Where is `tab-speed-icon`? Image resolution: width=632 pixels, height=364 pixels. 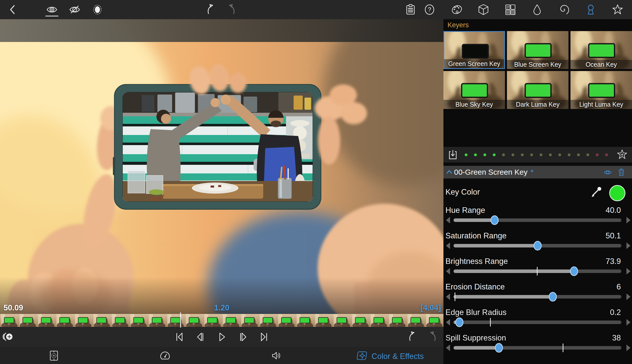 tab-speed-icon is located at coordinates (165, 356).